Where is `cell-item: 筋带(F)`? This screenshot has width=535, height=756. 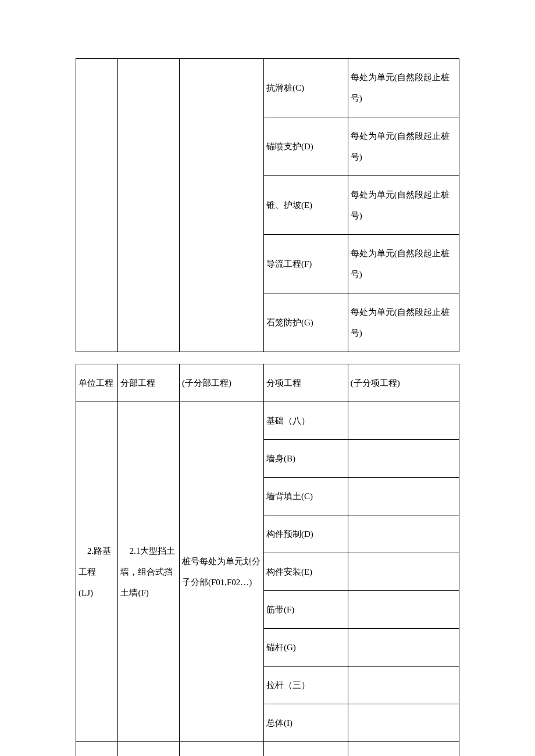 cell-item: 筋带(F) is located at coordinates (306, 610).